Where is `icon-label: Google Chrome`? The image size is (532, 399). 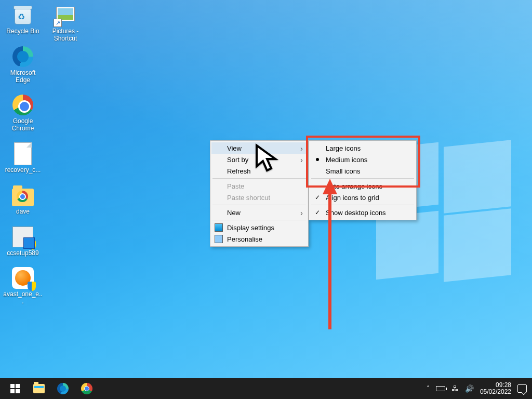
icon-label: Google Chrome is located at coordinates (23, 125).